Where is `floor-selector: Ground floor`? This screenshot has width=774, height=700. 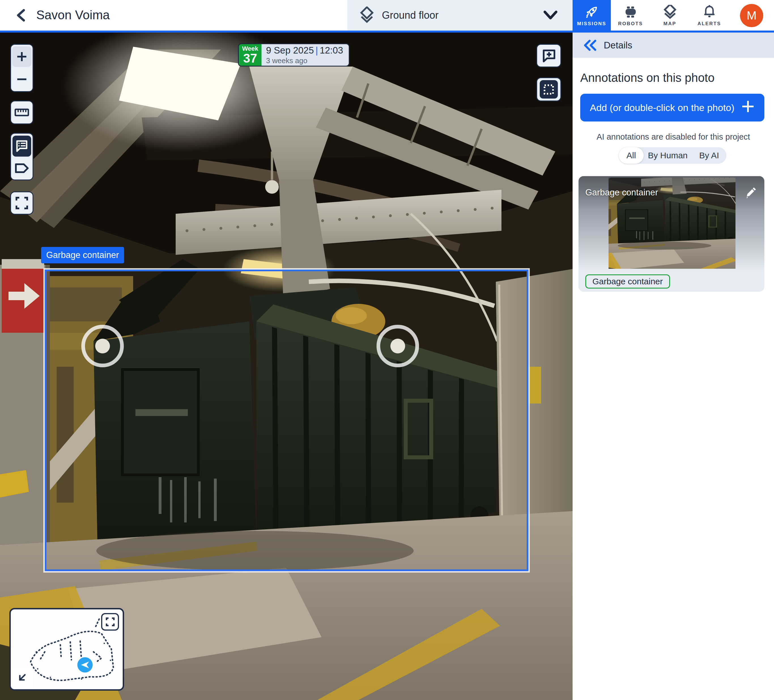
floor-selector: Ground floor is located at coordinates (460, 15).